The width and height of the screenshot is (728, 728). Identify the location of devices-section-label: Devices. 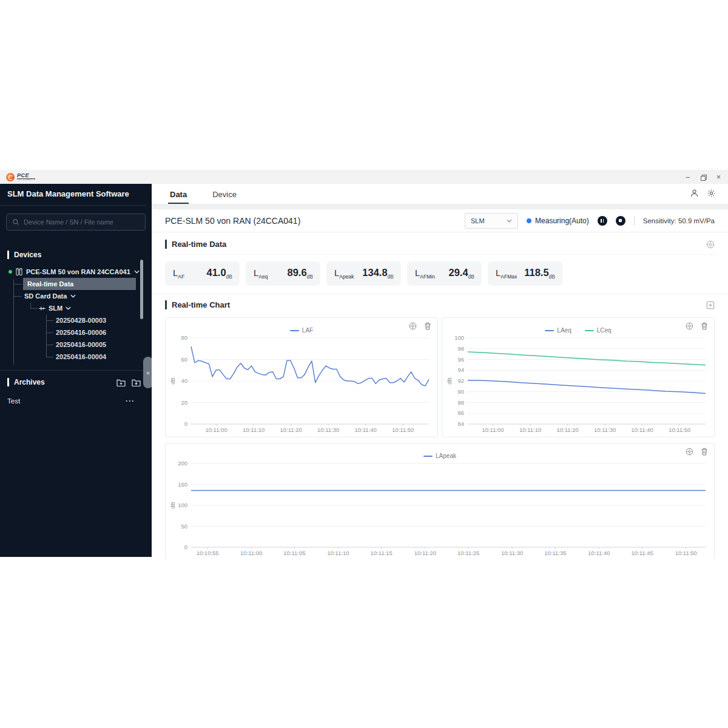
(24, 255).